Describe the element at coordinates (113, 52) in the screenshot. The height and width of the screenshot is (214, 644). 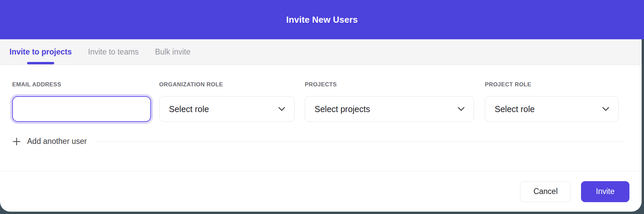
I see `tab-invite-to-teams: Invite to teams` at that location.